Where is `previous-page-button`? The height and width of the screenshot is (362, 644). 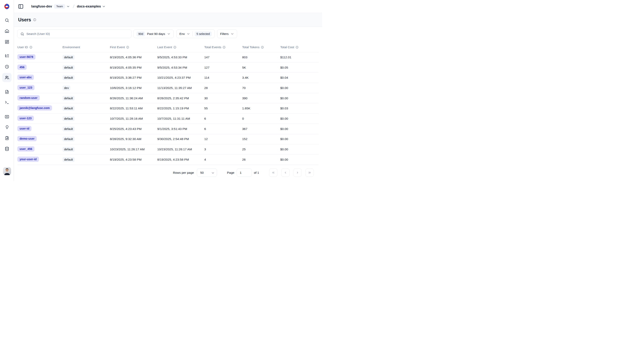
previous-page-button is located at coordinates (286, 173).